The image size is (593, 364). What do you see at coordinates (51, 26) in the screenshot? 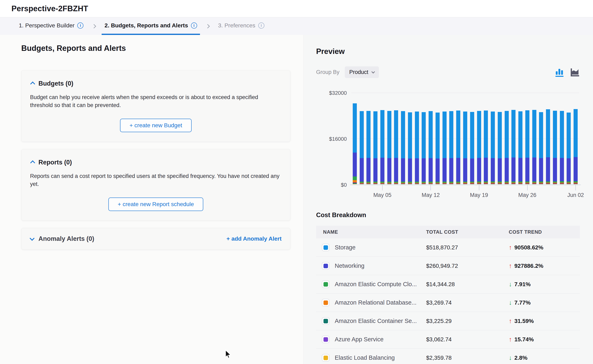
I see `tab-perspective-builder: 1. Perspective Builderi` at bounding box center [51, 26].